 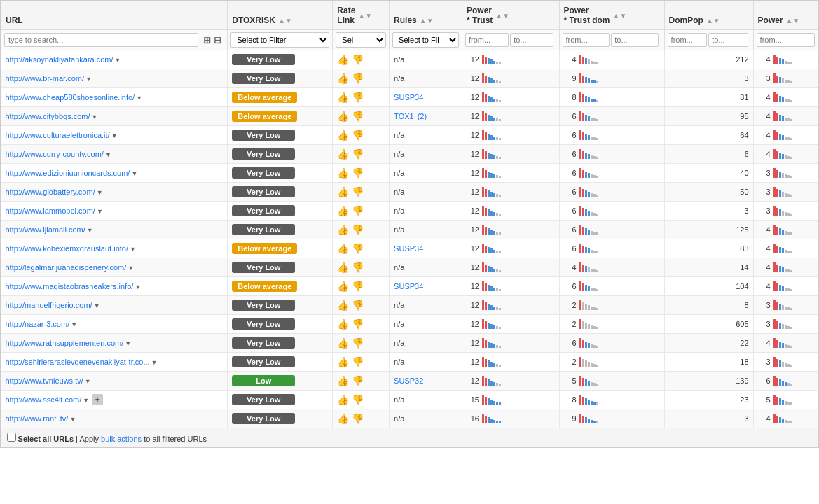 I want to click on url-cell: http://aksoynakliyatankara.com/▼, so click(x=115, y=60).